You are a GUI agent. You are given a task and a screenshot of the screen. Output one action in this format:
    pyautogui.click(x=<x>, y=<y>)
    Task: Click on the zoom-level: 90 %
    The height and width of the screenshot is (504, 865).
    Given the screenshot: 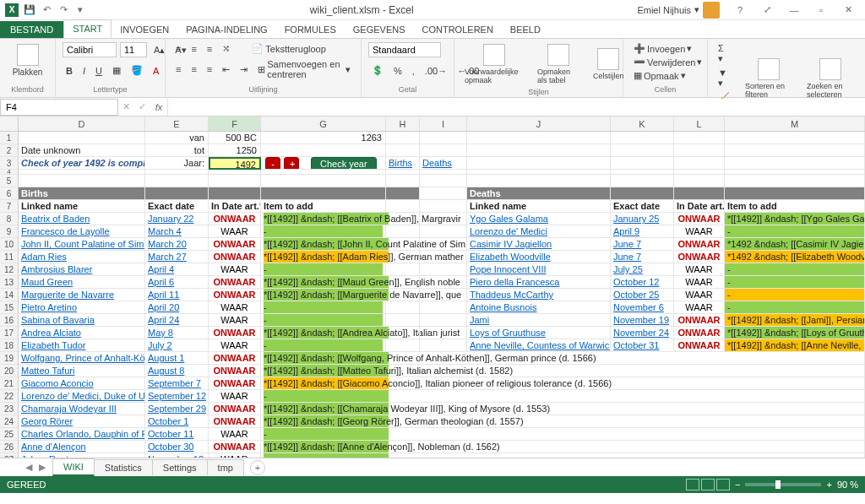 What is the action you would take?
    pyautogui.click(x=848, y=485)
    